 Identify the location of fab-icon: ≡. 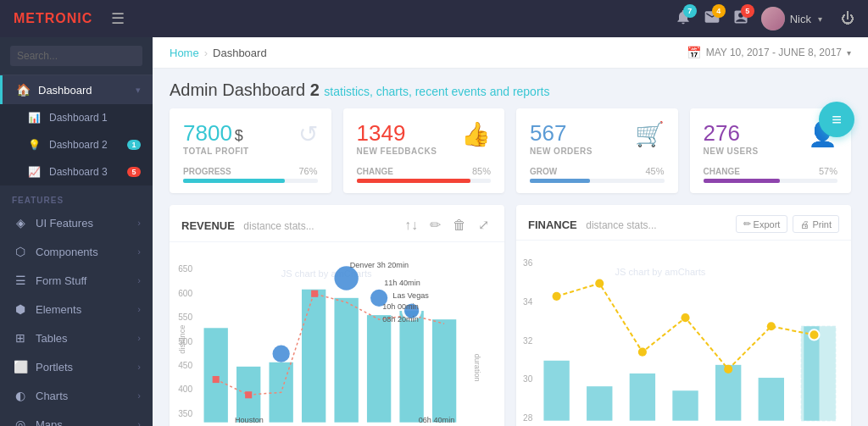
(837, 120).